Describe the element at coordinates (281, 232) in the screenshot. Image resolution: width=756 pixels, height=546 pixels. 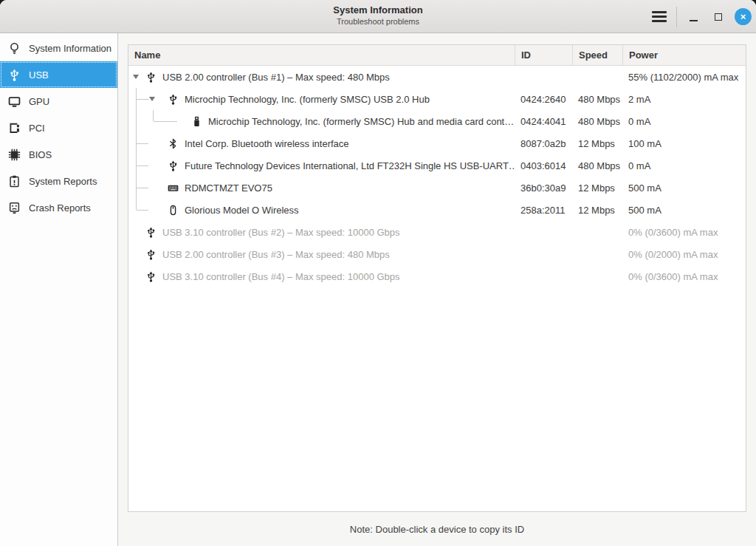
I see `device-name: USB 3.10 controller (Bus #2) – Max speed…` at that location.